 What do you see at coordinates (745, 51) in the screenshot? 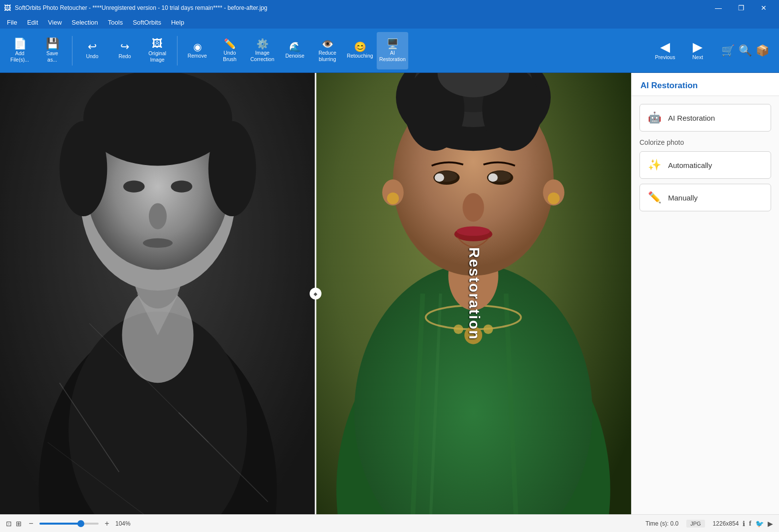
I see `toolbar-right-icons: 🛒 🔍 📦` at bounding box center [745, 51].